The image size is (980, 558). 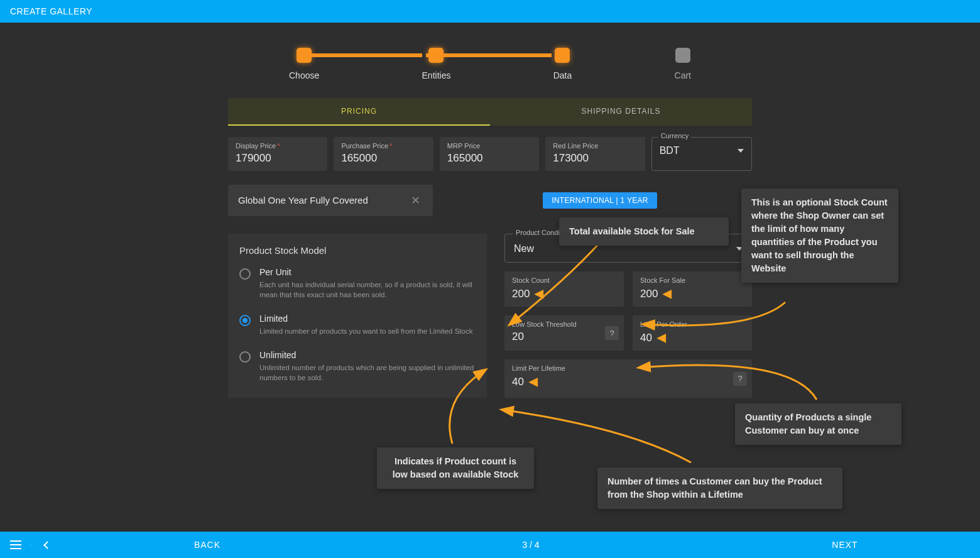 What do you see at coordinates (359, 112) in the screenshot?
I see `tab-pricing: PRICING` at bounding box center [359, 112].